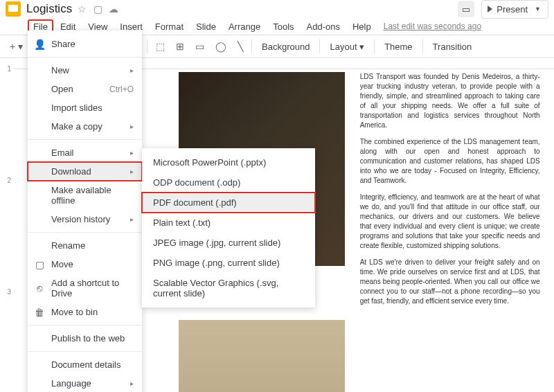  What do you see at coordinates (229, 228) in the screenshot?
I see `download-submenu: Microsoft PowerPoint (.pptx) ODP documen…` at bounding box center [229, 228].